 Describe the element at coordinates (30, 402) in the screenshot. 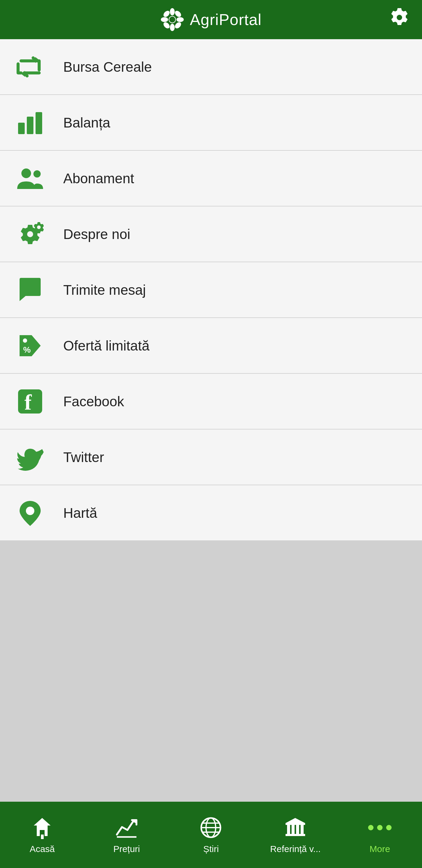

I see `facebook-icon: f` at that location.